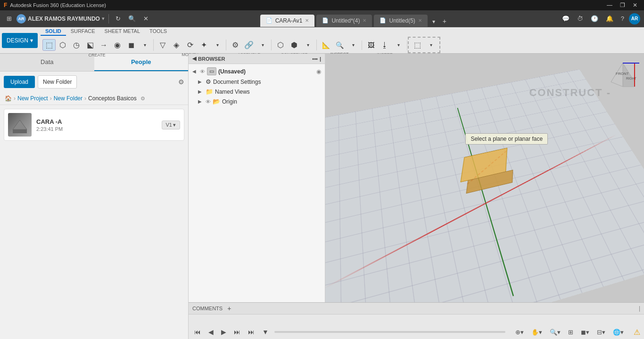 The width and height of the screenshot is (644, 339). What do you see at coordinates (76, 45) in the screenshot?
I see `revolve-button: ◷` at bounding box center [76, 45].